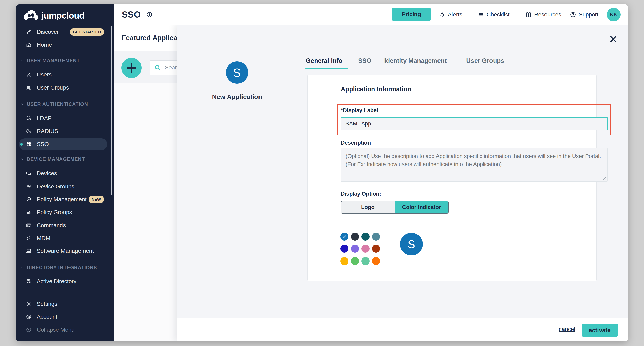  I want to click on section-user-authentication: USER AUTHENTICATION, so click(54, 104).